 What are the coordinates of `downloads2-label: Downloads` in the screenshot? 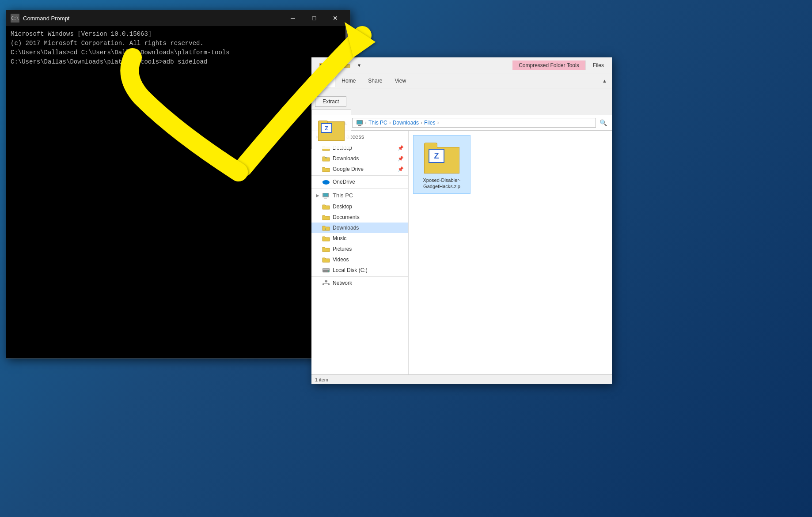 It's located at (345, 228).